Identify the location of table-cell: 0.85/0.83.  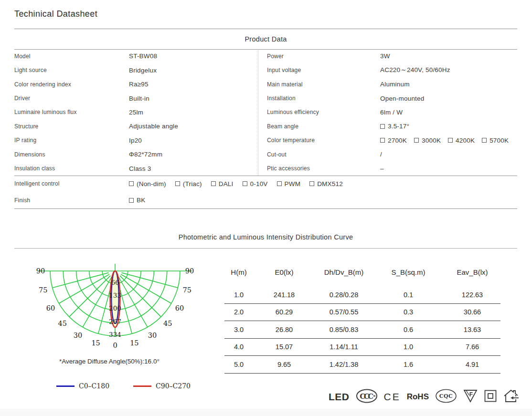
(344, 330).